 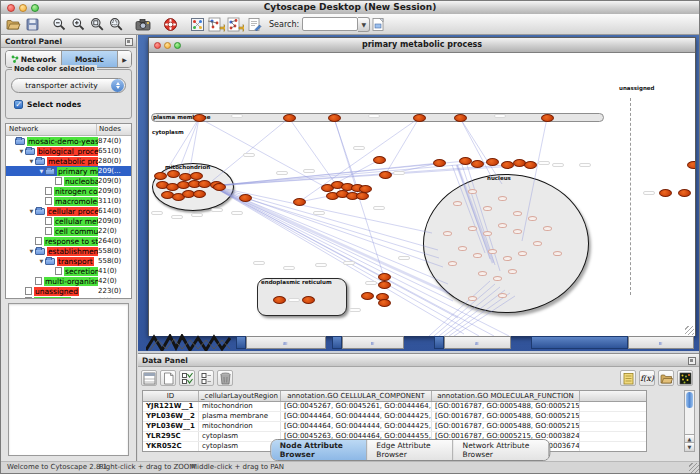 I want to click on tab-edge-attribute-browser: Edge Attribute Browser, so click(x=410, y=450).